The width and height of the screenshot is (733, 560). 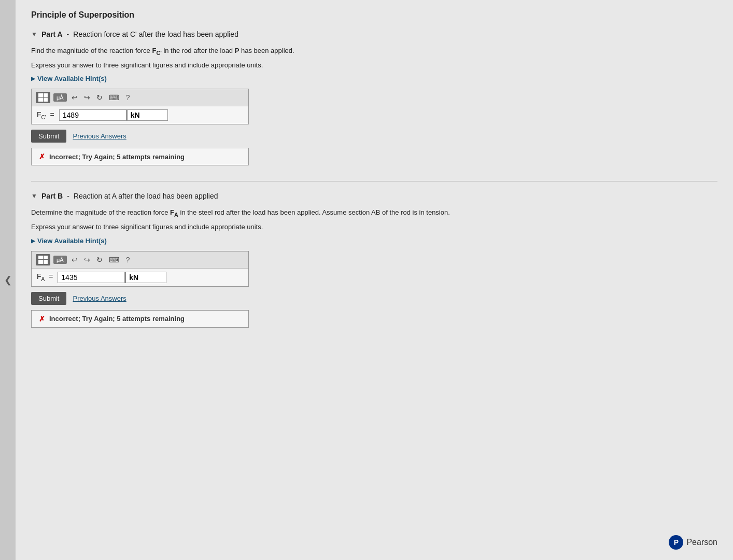 What do you see at coordinates (374, 299) in the screenshot?
I see `part-b-submit-row: Submit Previous Answers` at bounding box center [374, 299].